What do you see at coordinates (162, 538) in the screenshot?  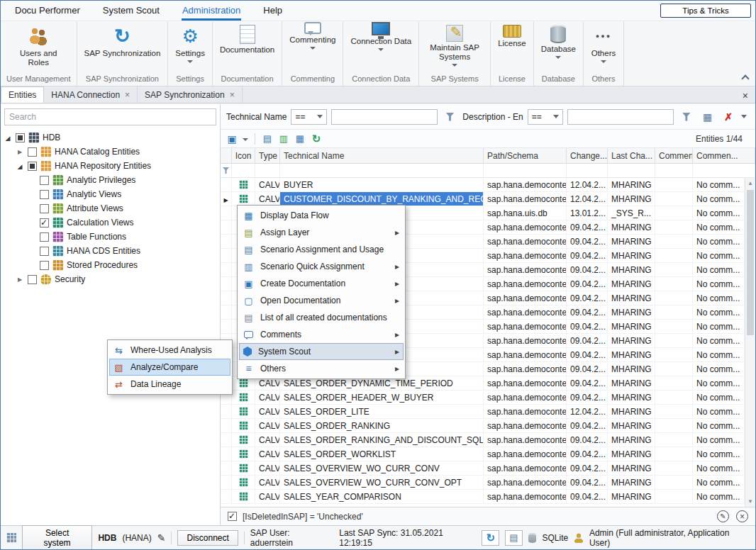 I see `connection-edit-icon` at bounding box center [162, 538].